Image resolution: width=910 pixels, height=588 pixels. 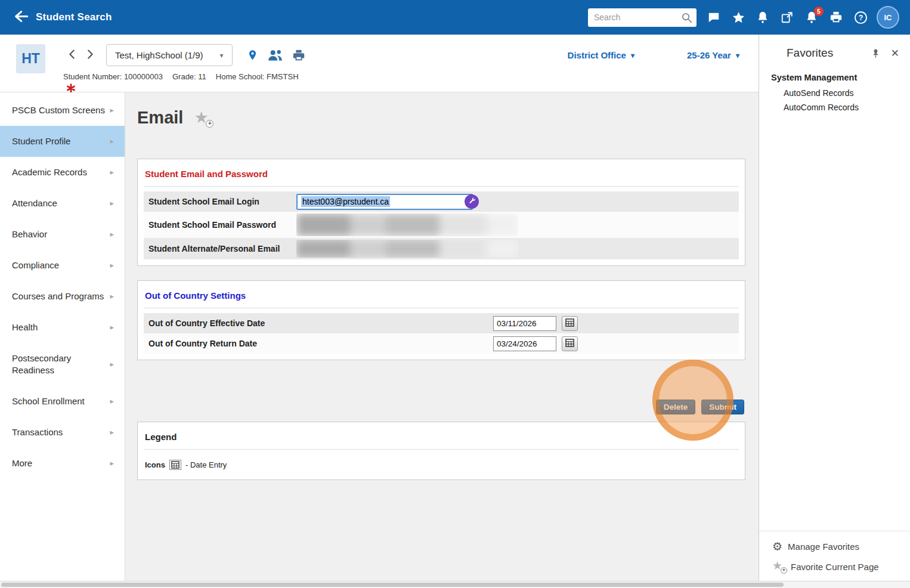 I want to click on email-login-selected-text: htest003@prstudent.ca, so click(x=346, y=202).